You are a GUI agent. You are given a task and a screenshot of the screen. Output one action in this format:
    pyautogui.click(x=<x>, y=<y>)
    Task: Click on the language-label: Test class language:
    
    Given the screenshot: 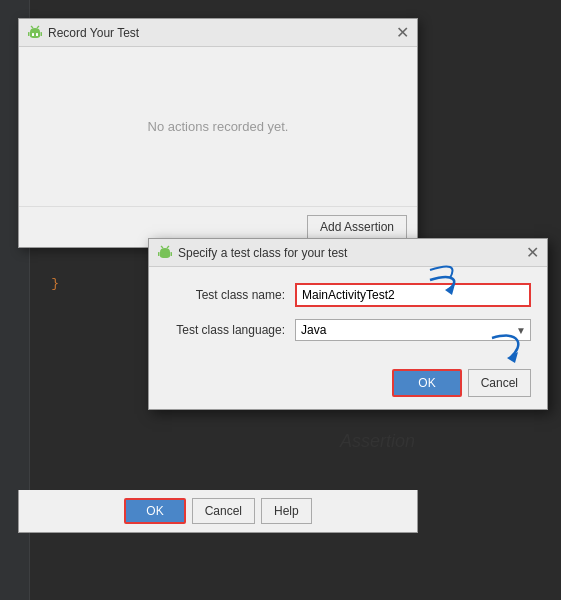 What is the action you would take?
    pyautogui.click(x=230, y=330)
    